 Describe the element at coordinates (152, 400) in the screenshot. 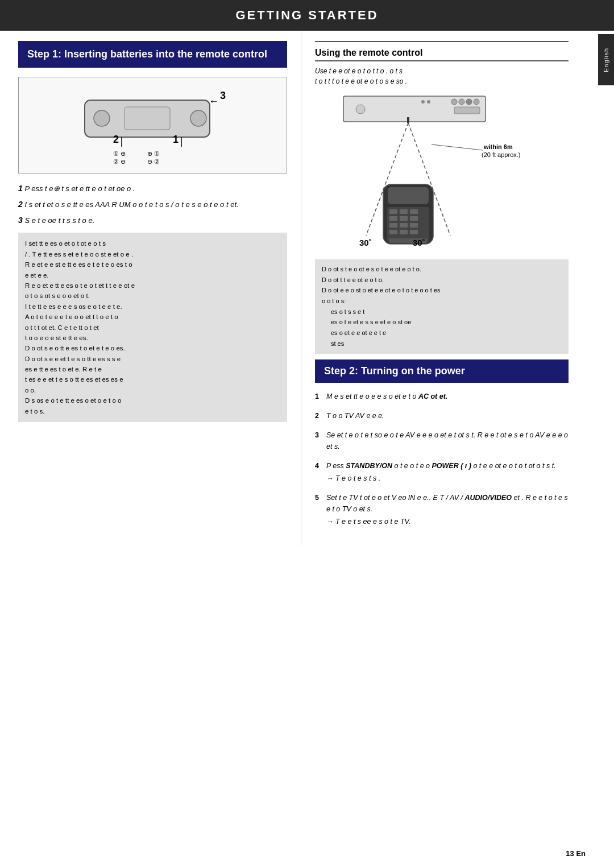

I see `note-line: D s os e o t e tt e es o et o e t o o` at that location.